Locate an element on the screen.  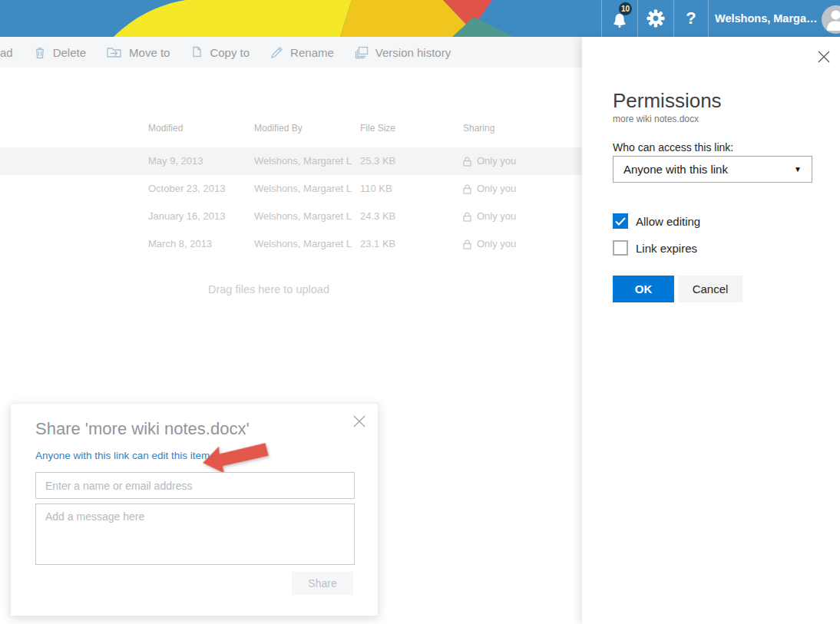
table-row: January 16, 2013 Welshons, Margaret L 24… is located at coordinates (290, 216).